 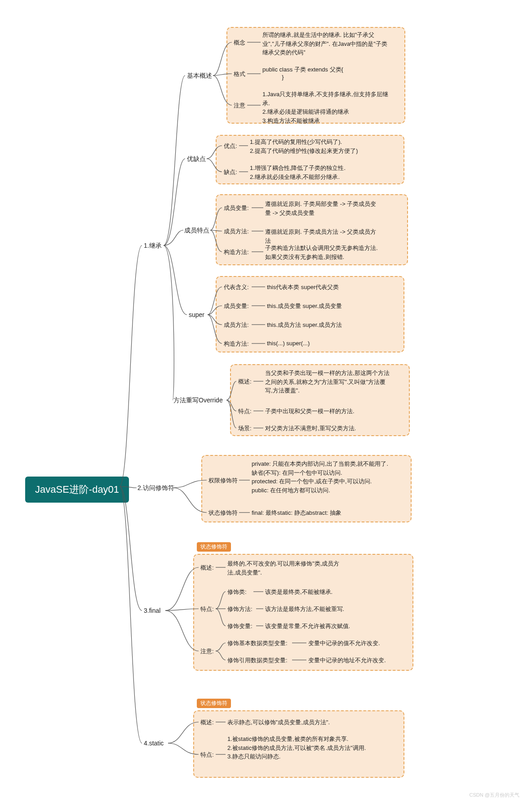 What do you see at coordinates (494, 795) in the screenshot?
I see `watermark: CSDN @五月份的天气` at bounding box center [494, 795].